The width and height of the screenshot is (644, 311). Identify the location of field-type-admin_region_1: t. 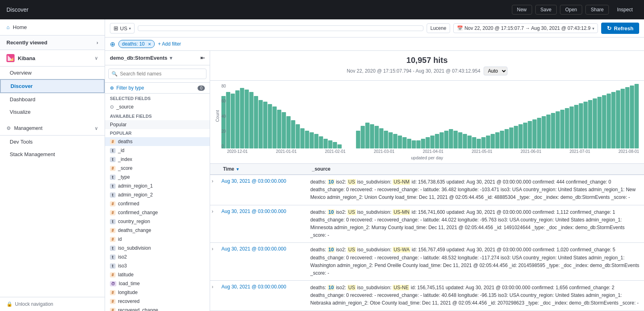
(113, 186).